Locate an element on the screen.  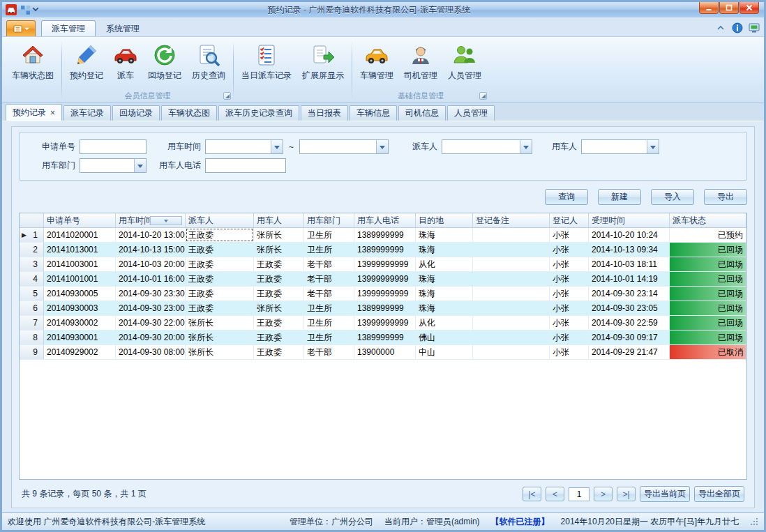
cell-use-time: 2014-10-13 15:00 is located at coordinates (151, 250).